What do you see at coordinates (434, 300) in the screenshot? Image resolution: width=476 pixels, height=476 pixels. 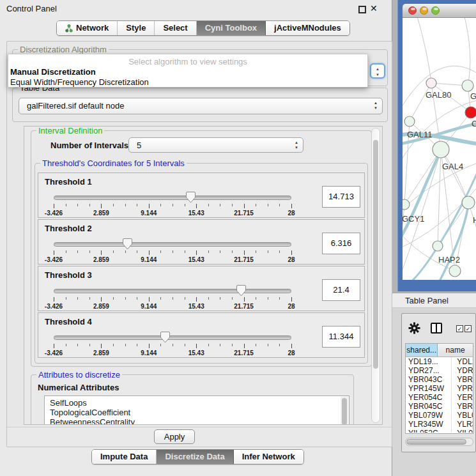 I see `table-panel-titlebar: Table Panel` at bounding box center [434, 300].